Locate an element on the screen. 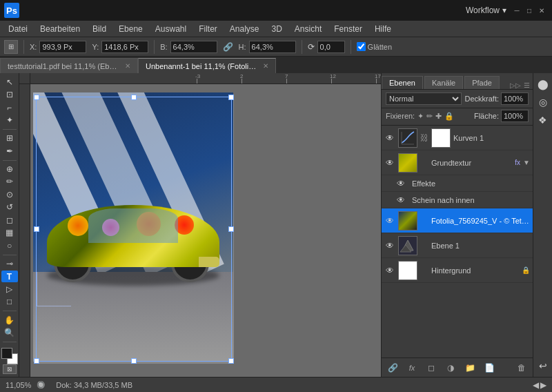 The height and width of the screenshot is (392, 552). tool-magic-wand: ✦ is located at coordinates (10, 120).